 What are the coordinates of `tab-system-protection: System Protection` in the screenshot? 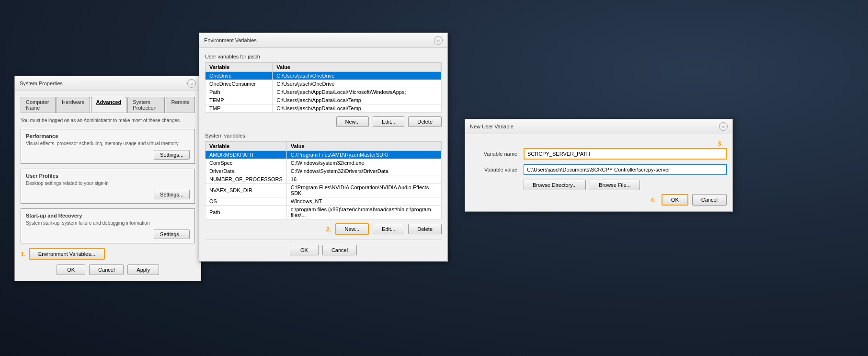 It's located at (146, 104).